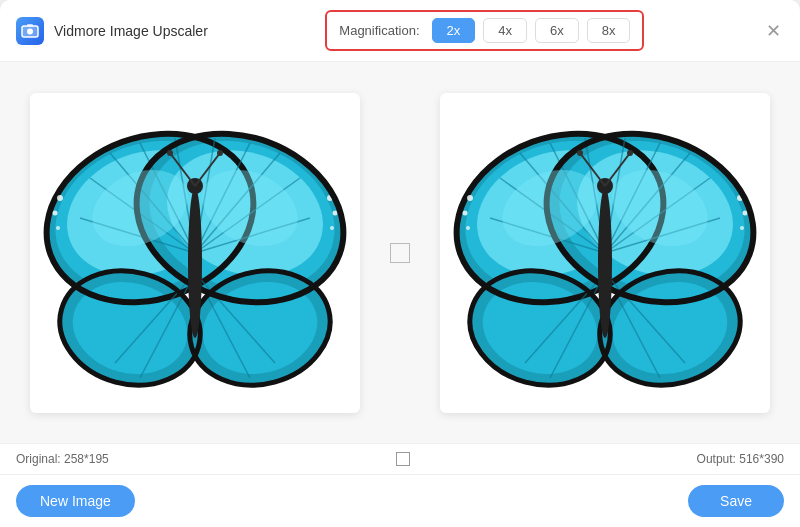  What do you see at coordinates (454, 30) in the screenshot?
I see `mag-btn-2x: 2x` at bounding box center [454, 30].